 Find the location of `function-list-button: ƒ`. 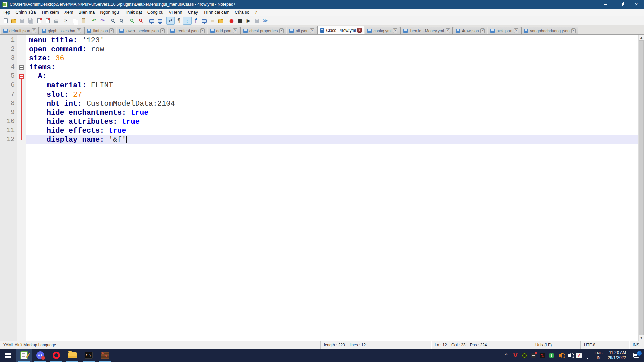

function-list-button: ƒ is located at coordinates (196, 21).